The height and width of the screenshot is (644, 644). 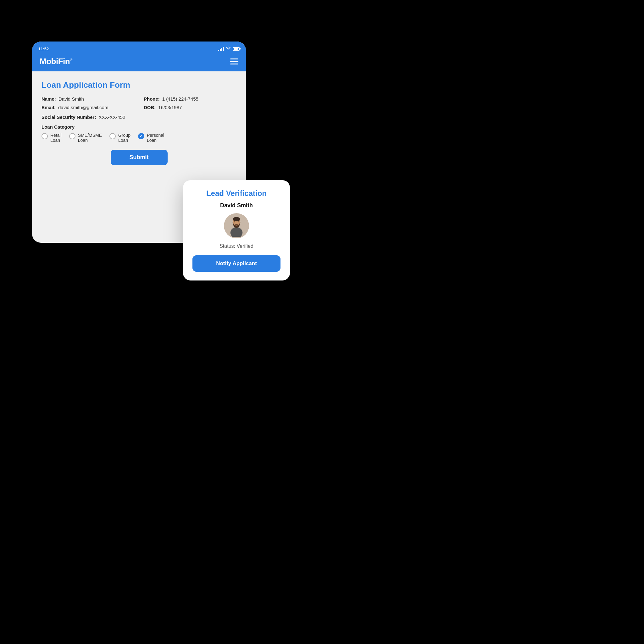 What do you see at coordinates (150, 107) in the screenshot?
I see `dob-label: DOB:` at bounding box center [150, 107].